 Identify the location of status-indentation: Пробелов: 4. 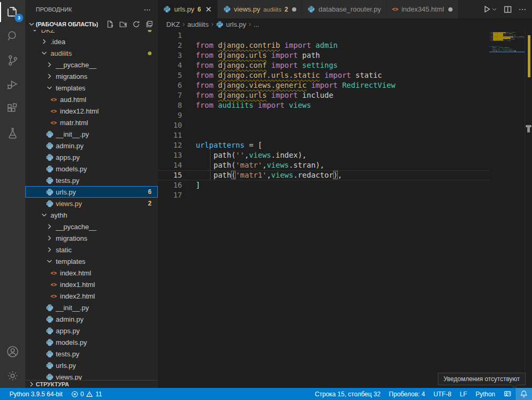
(407, 394).